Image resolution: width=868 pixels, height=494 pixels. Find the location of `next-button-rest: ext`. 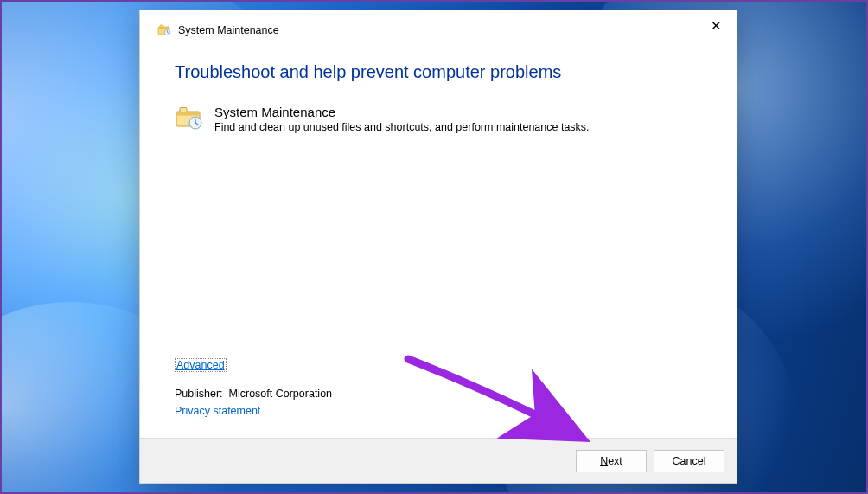

next-button-rest: ext is located at coordinates (616, 461).